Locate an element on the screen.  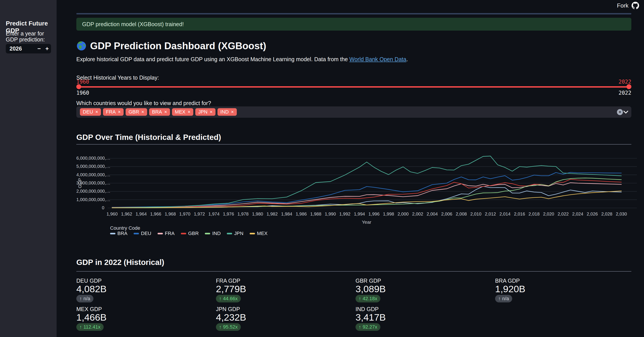
intro-before-link: Explore historical GDP data and predict … is located at coordinates (213, 59).